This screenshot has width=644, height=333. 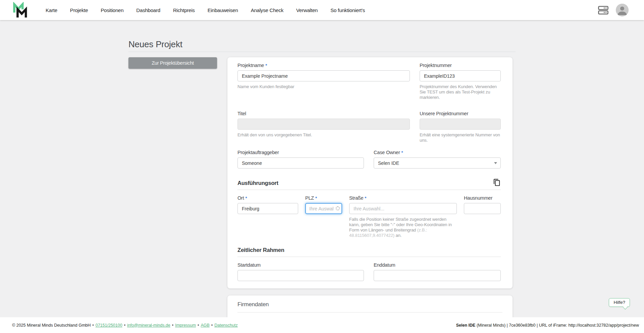 I want to click on section-ausfuehrungsort-header: Ausführungsort, so click(x=369, y=182).